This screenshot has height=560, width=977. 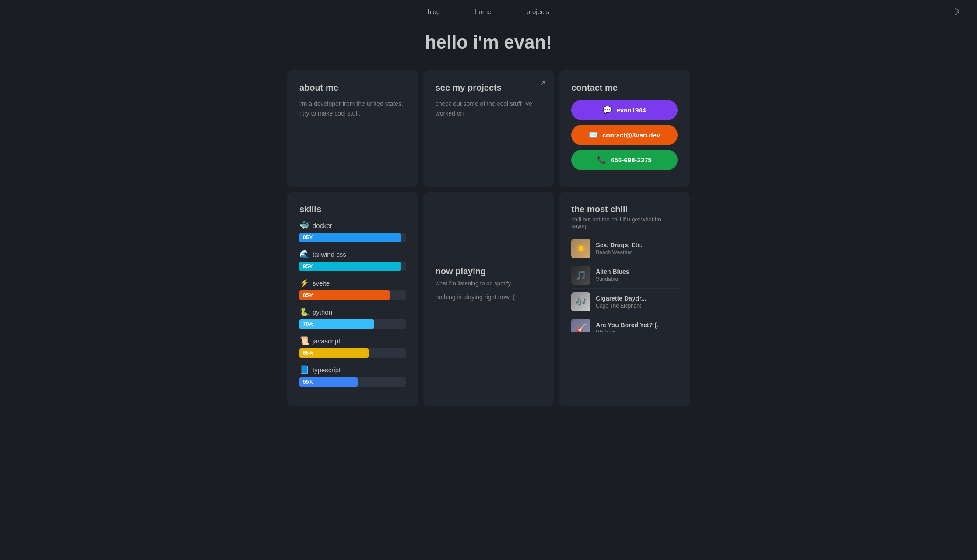 I want to click on phone-icon: 📞, so click(x=601, y=160).